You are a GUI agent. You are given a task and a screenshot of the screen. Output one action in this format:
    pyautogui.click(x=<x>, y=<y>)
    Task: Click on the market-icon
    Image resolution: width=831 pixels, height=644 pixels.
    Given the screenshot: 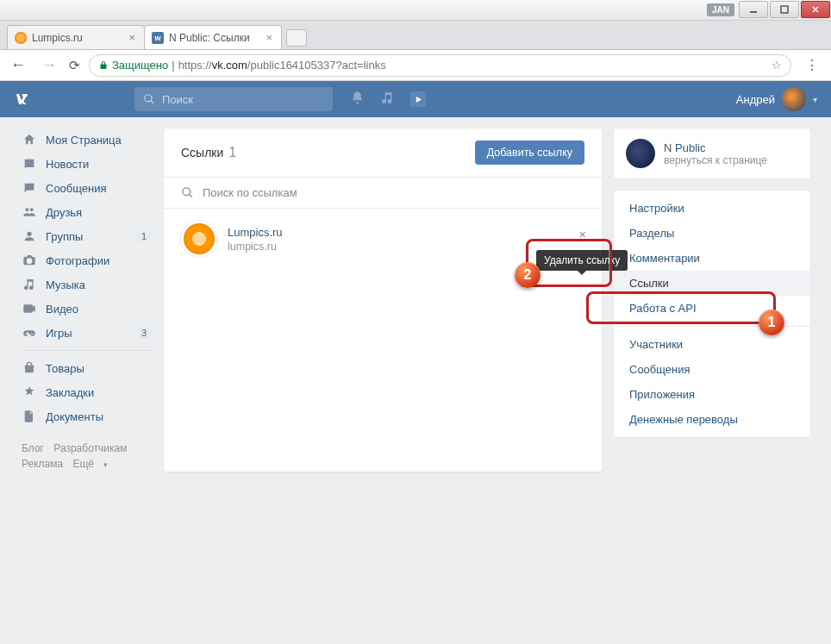 What is the action you would take?
    pyautogui.click(x=29, y=368)
    